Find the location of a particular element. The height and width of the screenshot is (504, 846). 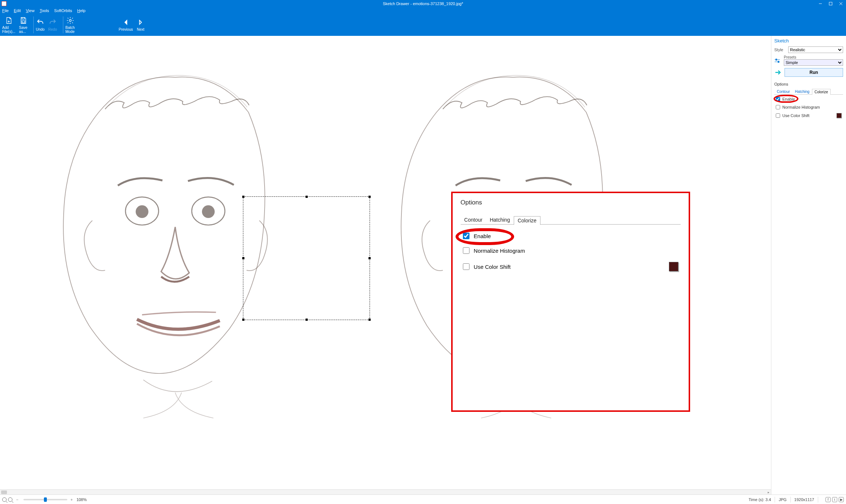

color-swatch is located at coordinates (839, 116).